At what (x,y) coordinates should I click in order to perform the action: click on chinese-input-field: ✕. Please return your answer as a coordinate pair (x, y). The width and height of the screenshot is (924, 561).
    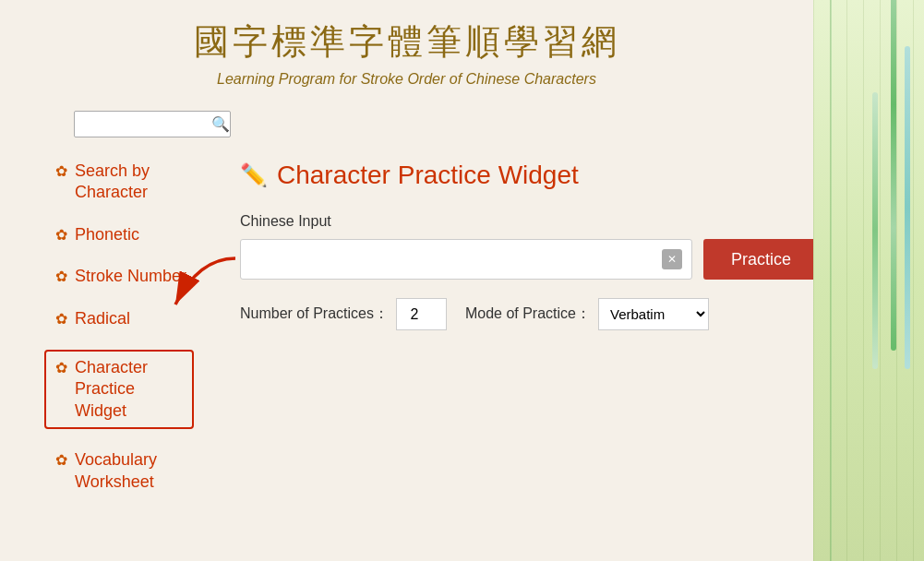
    Looking at the image, I should click on (466, 259).